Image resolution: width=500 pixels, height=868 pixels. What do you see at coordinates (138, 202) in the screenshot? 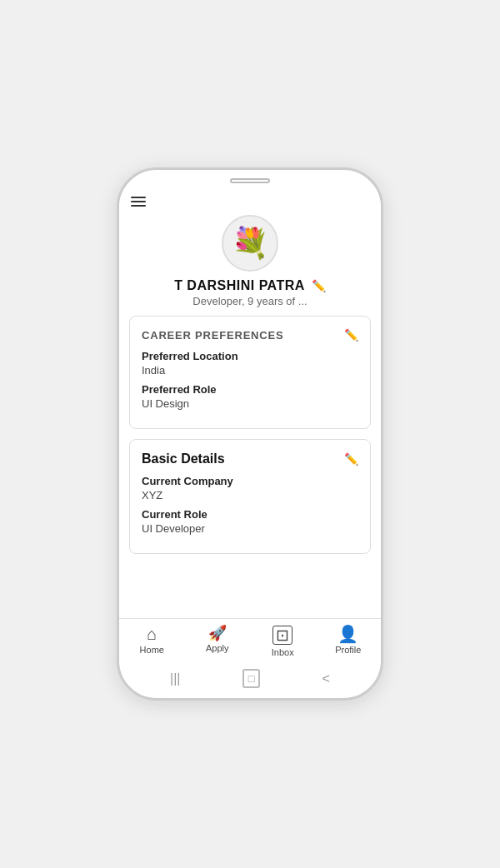
I see `hamburger-menu` at bounding box center [138, 202].